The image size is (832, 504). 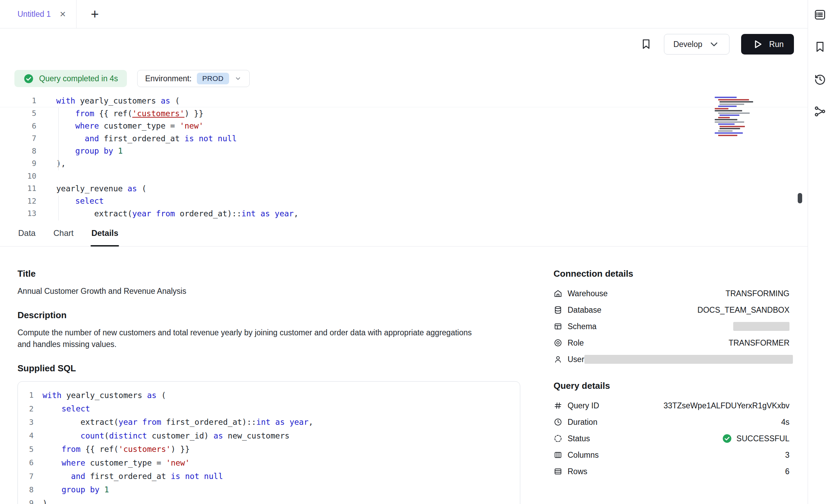 What do you see at coordinates (787, 455) in the screenshot?
I see `row-value: 3` at bounding box center [787, 455].